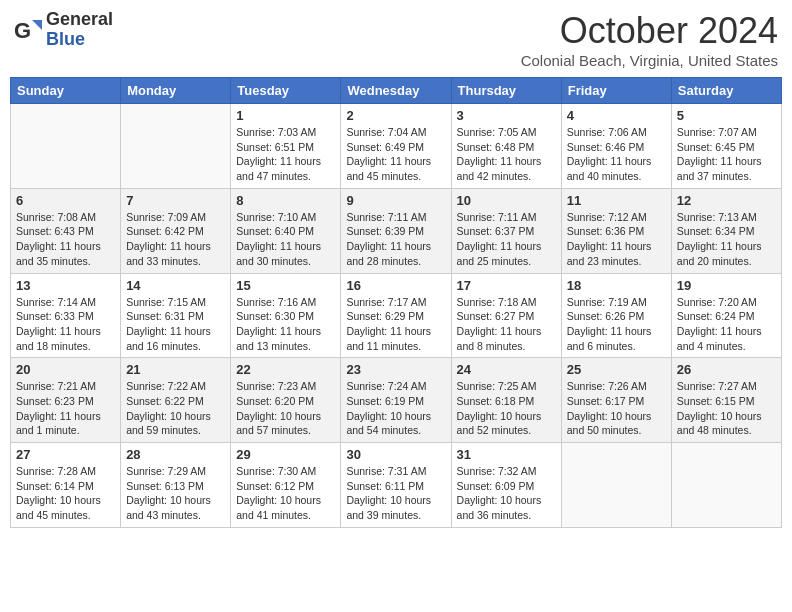  I want to click on calendar-cell: 19Sunrise: 7:20 AM Sunset: 6:24 PM Dayli…, so click(726, 316).